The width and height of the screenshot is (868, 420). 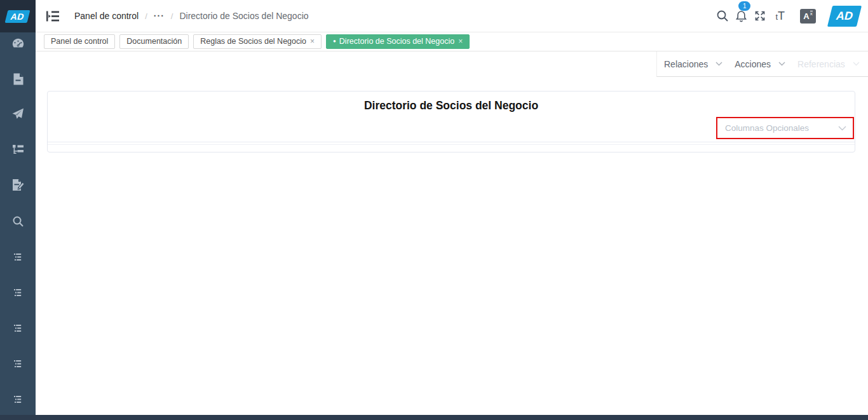 I want to click on window-card: Directorio de Socios del Negocio Columna…, so click(x=451, y=122).